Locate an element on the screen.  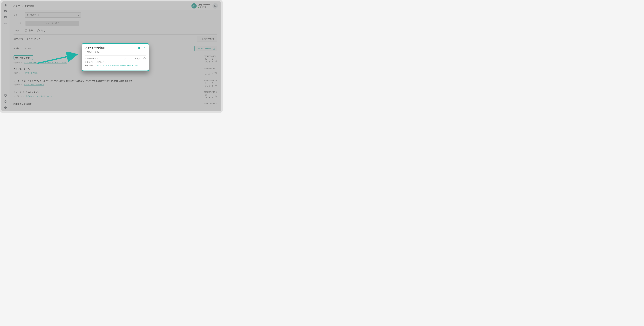
modal-publish-site: 公開サイト ：外部サイト is located at coordinates (116, 62).